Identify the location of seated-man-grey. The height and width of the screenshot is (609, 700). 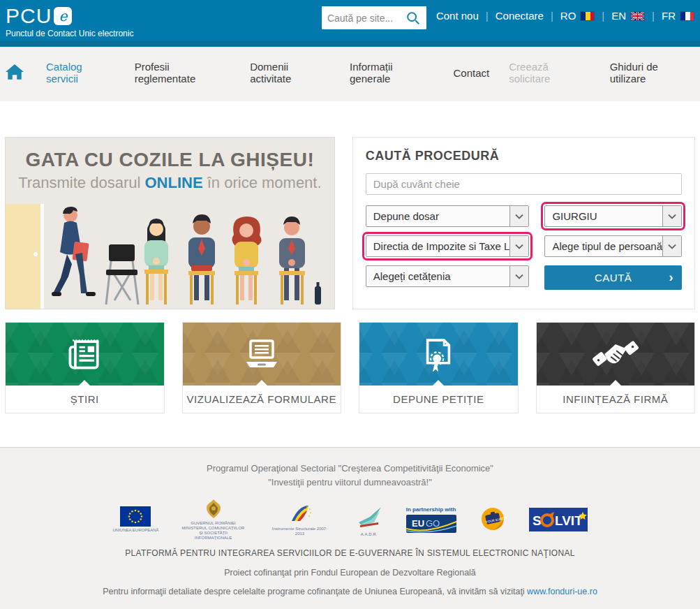
(292, 261).